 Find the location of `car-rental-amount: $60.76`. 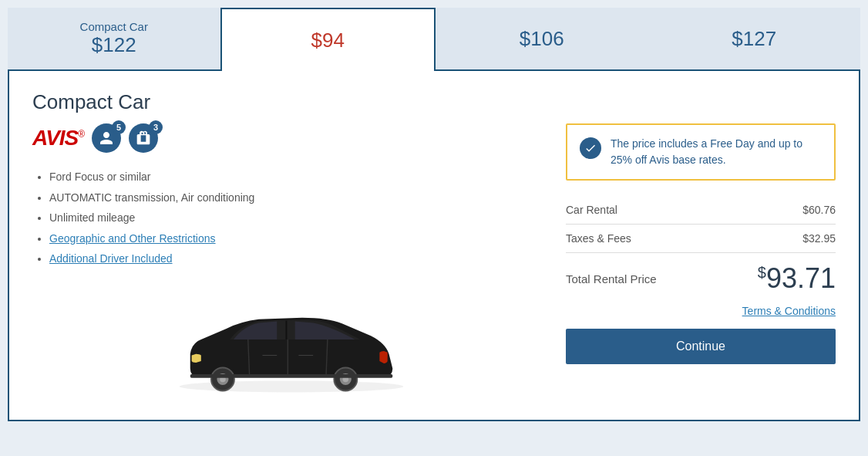

car-rental-amount: $60.76 is located at coordinates (819, 210).